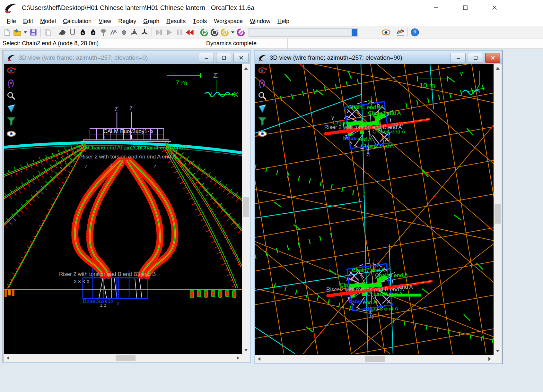 The image size is (543, 392). Describe the element at coordinates (246, 207) in the screenshot. I see `left-vscroll-thumb` at that location.